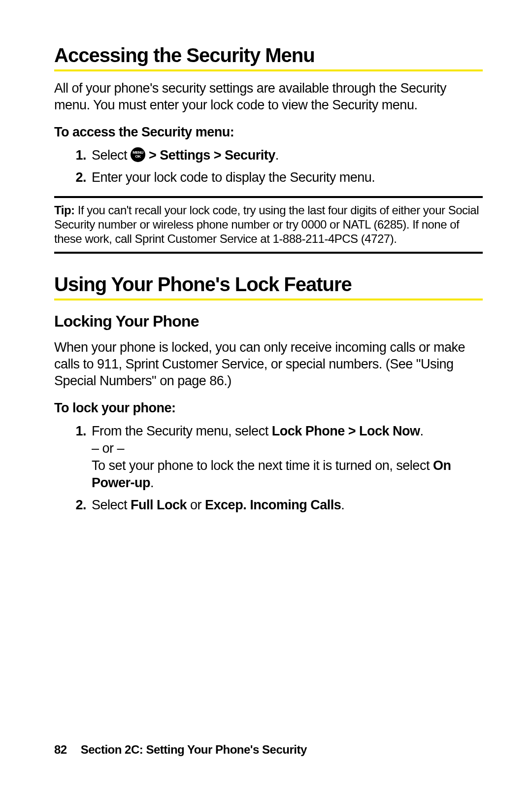 The image size is (532, 798). I want to click on subhead-to-lock-phone: To lock your phone:, so click(268, 408).